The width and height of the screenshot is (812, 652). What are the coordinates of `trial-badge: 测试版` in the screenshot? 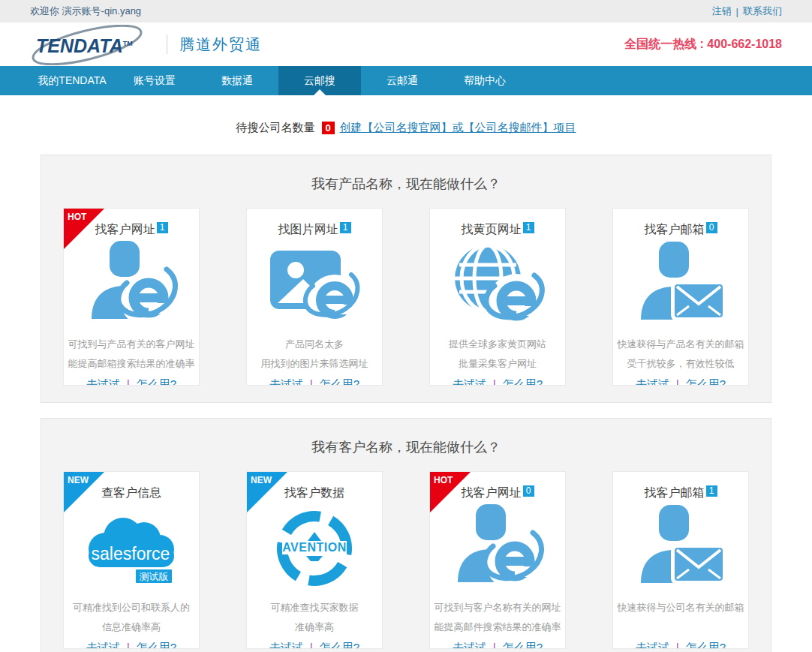 It's located at (155, 576).